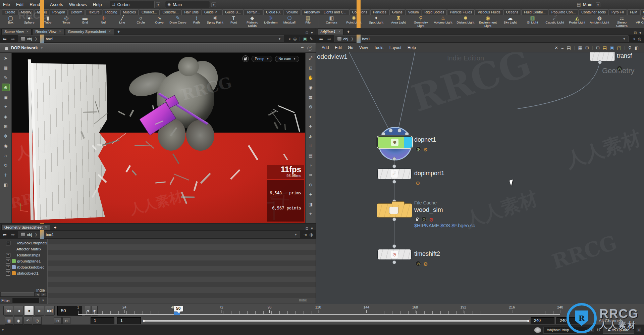 This screenshot has width=644, height=335. What do you see at coordinates (197, 21) in the screenshot?
I see `shelf-tool: ⌇ Path` at bounding box center [197, 21].